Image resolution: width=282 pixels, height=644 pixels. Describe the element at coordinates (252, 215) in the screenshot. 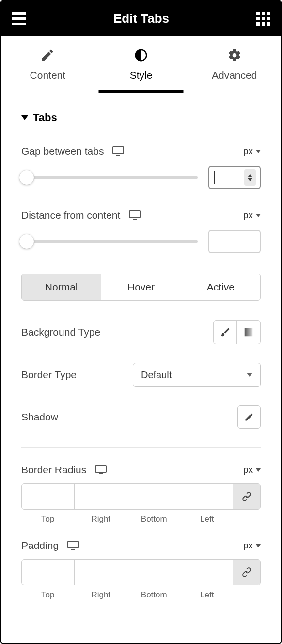

I see `distance-unit-select: px` at that location.